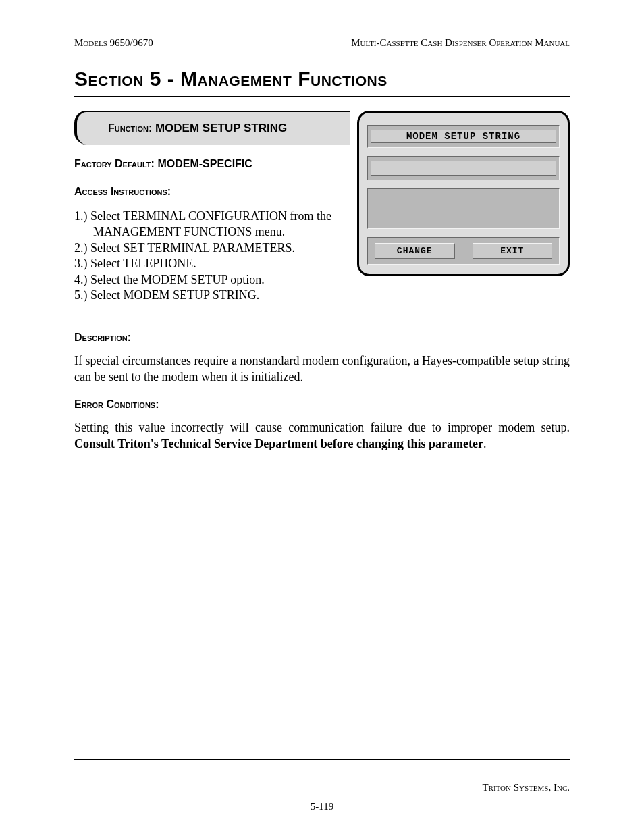 The image size is (644, 834). What do you see at coordinates (221, 128) in the screenshot?
I see `function-name: MODEM SETUP STRING` at bounding box center [221, 128].